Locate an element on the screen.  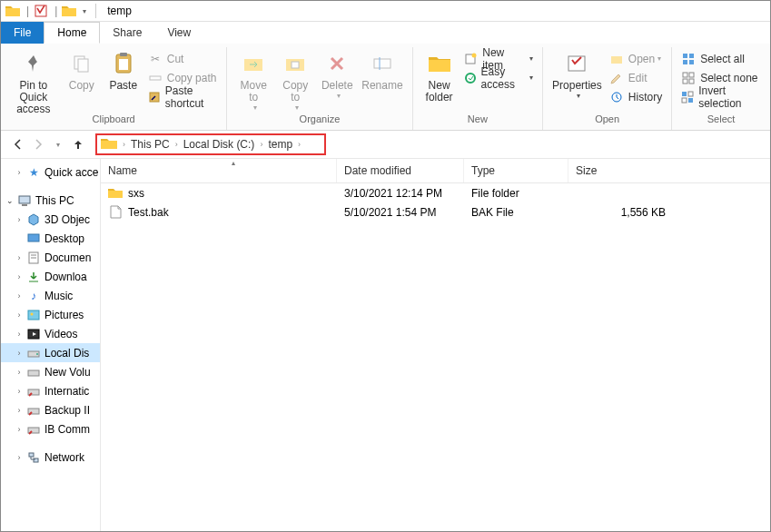
new-folder-button: New folder is located at coordinates (440, 76).